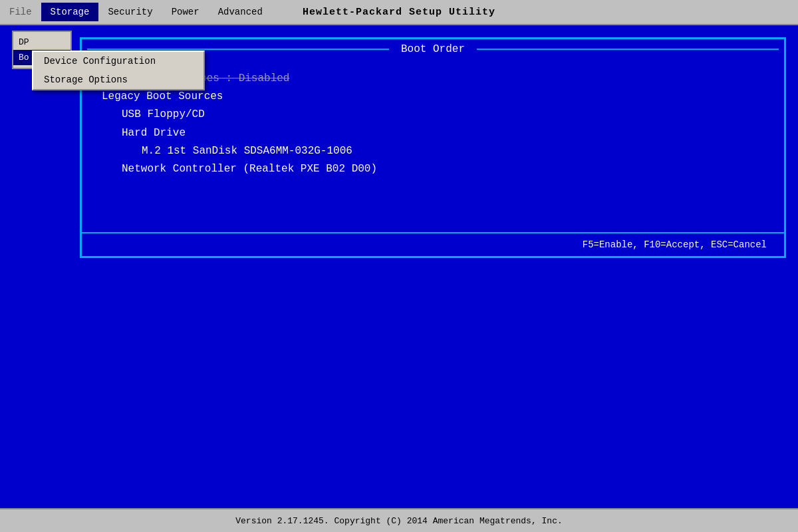  What do you see at coordinates (130, 12) in the screenshot?
I see `menu-security: Security` at bounding box center [130, 12].